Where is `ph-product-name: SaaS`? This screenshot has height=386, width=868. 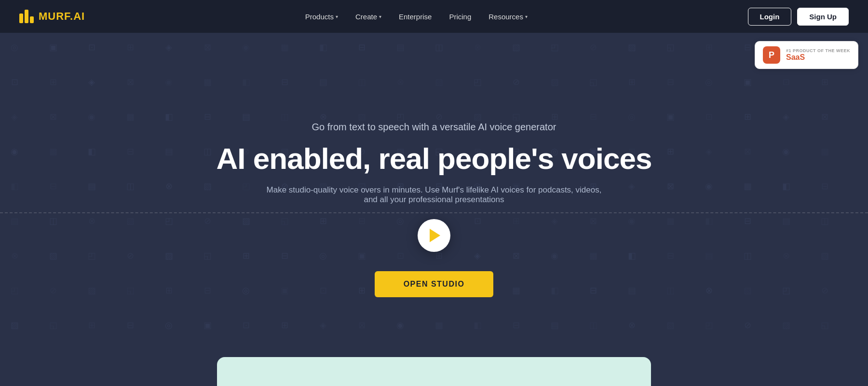
ph-product-name: SaaS is located at coordinates (818, 57).